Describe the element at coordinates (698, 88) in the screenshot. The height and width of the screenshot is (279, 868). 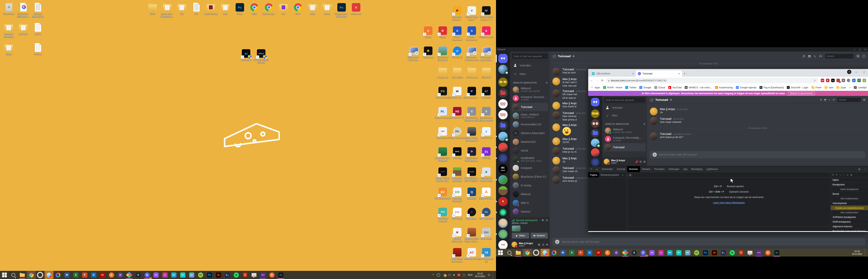
I see `bookmark-item: ◍WHMCS - Uw overz...` at that location.